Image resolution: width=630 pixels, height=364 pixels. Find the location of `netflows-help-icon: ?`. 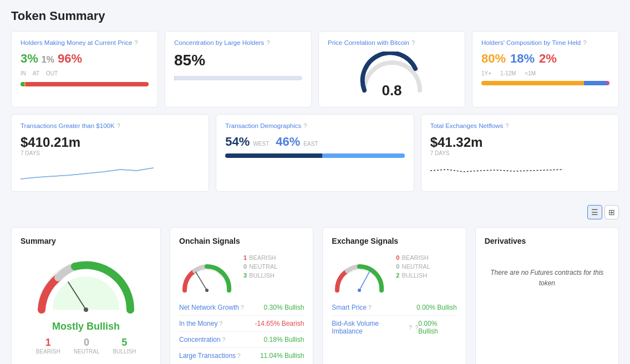

netflows-help-icon: ? is located at coordinates (507, 126).